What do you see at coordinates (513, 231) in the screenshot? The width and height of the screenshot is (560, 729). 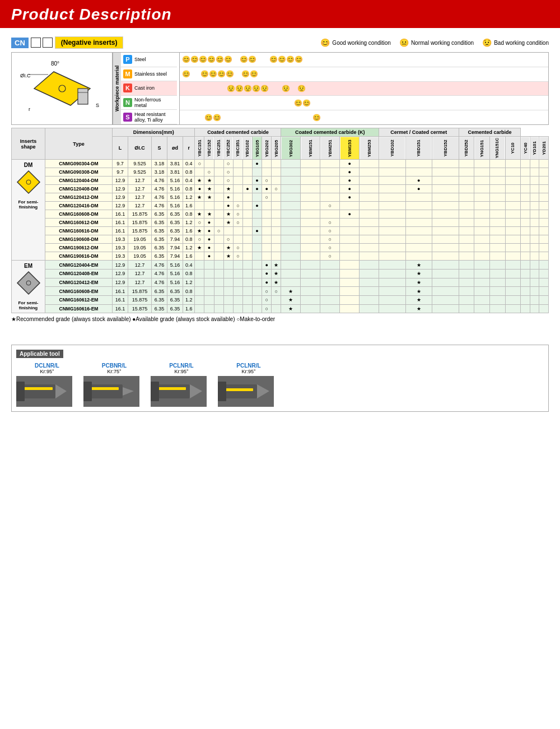 I see `grade-cell-YC10` at bounding box center [513, 231].